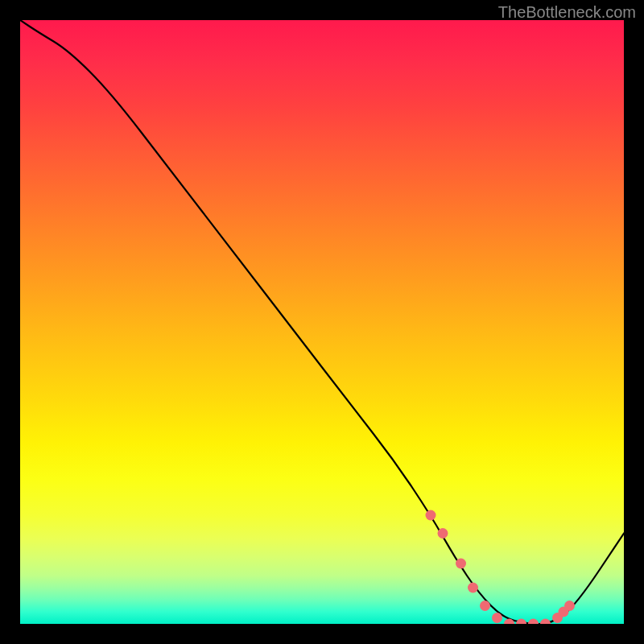 Image resolution: width=644 pixels, height=644 pixels. What do you see at coordinates (501, 568) in the screenshot?
I see `highlight-marker-group` at bounding box center [501, 568].